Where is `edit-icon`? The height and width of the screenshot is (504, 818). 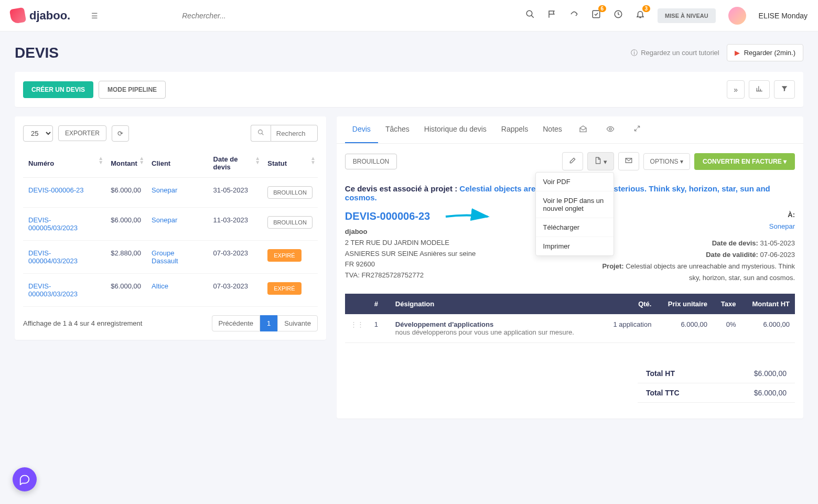 edit-icon is located at coordinates (573, 162).